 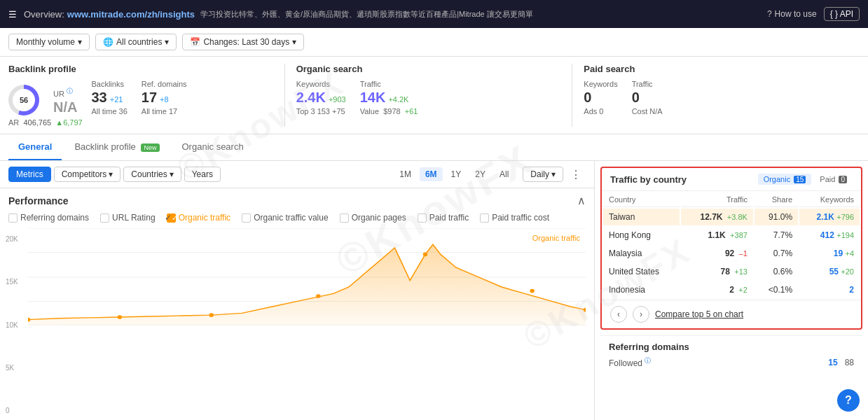 I want to click on paid-tab: Paid 0, so click(x=834, y=179).